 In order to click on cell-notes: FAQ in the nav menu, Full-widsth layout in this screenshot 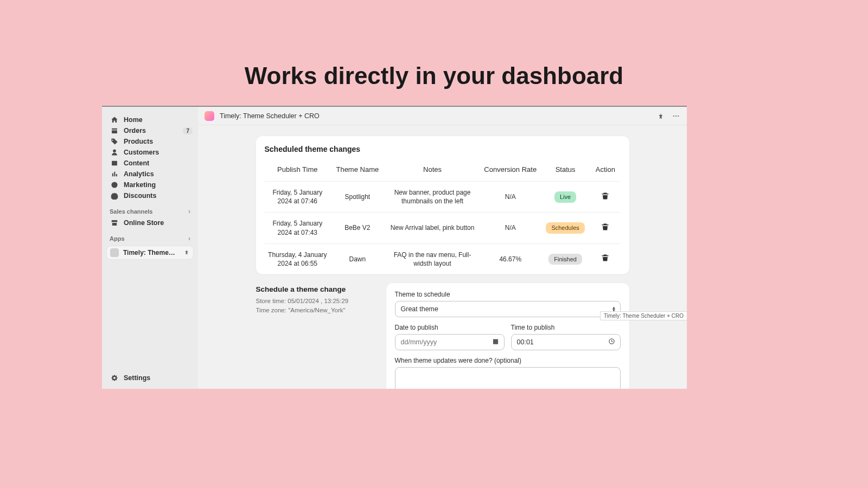, I will do `click(433, 259)`.